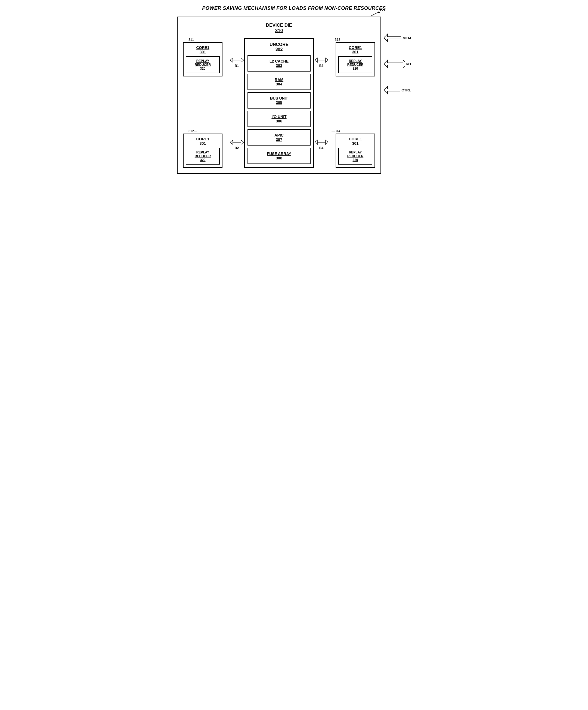  I want to click on core-tr-replay2: REDUCER, so click(356, 65).